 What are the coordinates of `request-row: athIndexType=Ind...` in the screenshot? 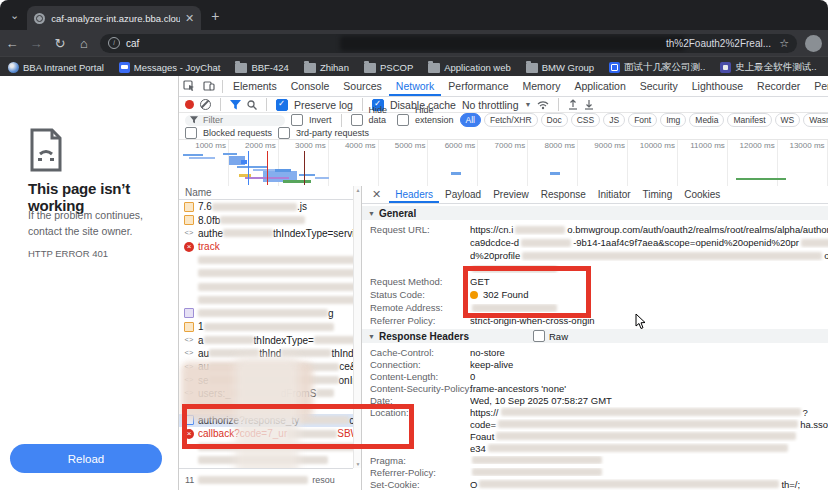 It's located at (266, 340).